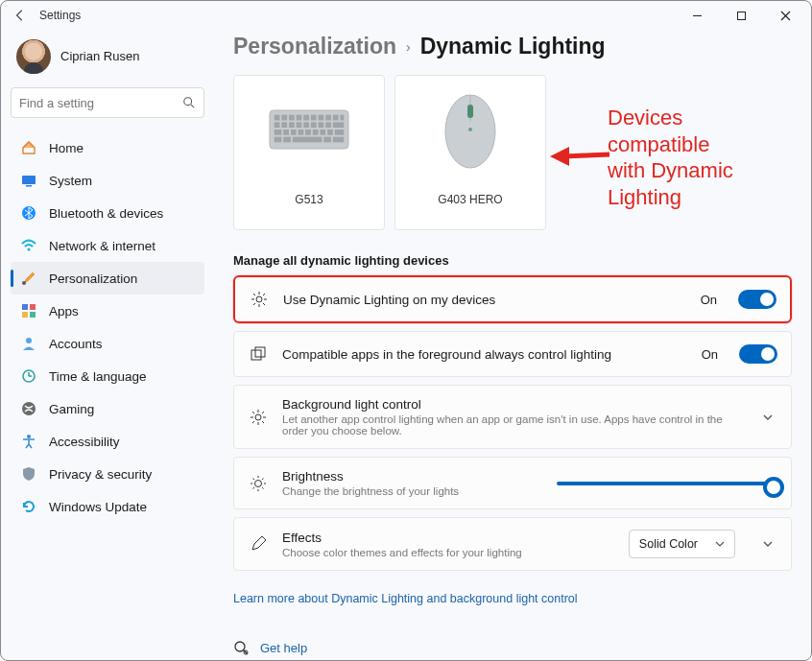  What do you see at coordinates (470, 153) in the screenshot?
I see `device-card-mouse: G403 HERO` at bounding box center [470, 153].